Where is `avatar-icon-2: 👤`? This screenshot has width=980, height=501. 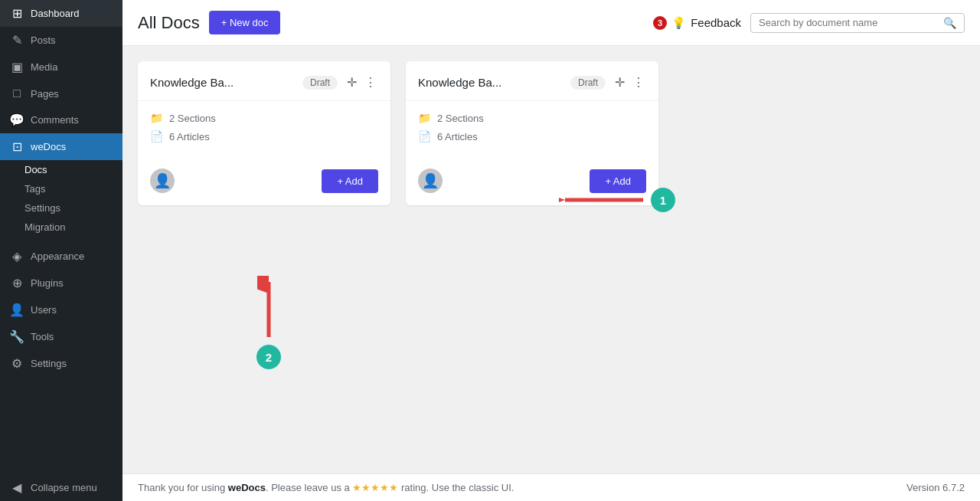
avatar-icon-2: 👤 is located at coordinates (430, 181).